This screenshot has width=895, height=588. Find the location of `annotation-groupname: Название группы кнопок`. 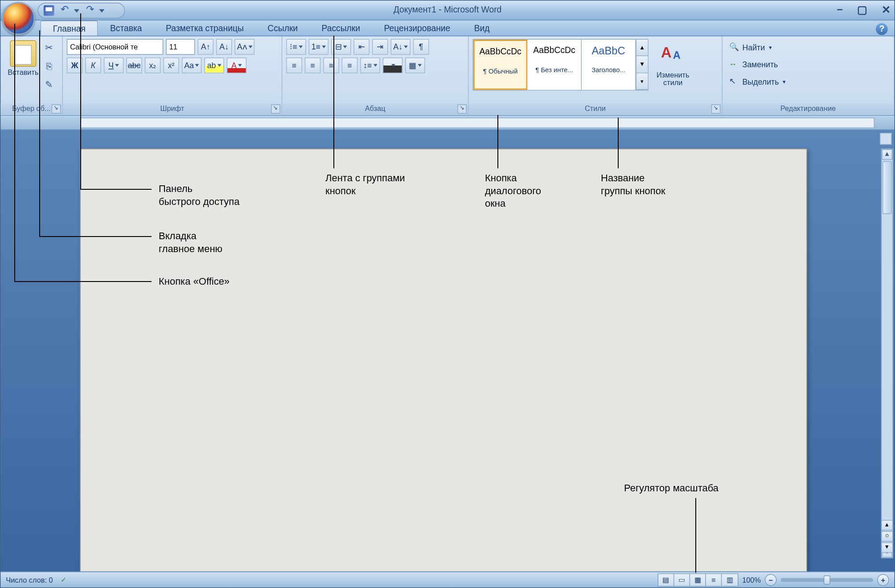

annotation-groupname: Название группы кнопок is located at coordinates (633, 184).